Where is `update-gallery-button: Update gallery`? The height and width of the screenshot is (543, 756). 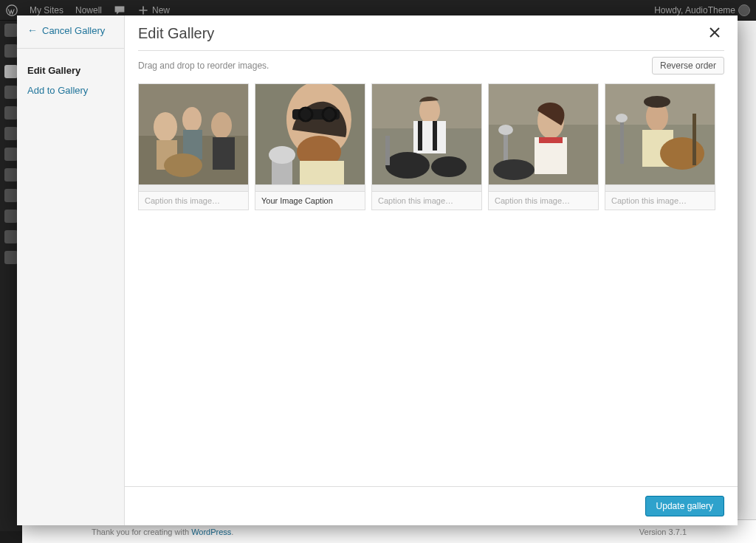
update-gallery-button: Update gallery is located at coordinates (685, 506).